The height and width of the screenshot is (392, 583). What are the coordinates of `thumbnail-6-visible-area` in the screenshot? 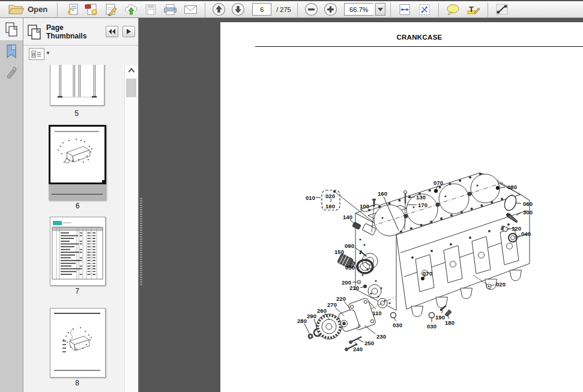 It's located at (77, 155).